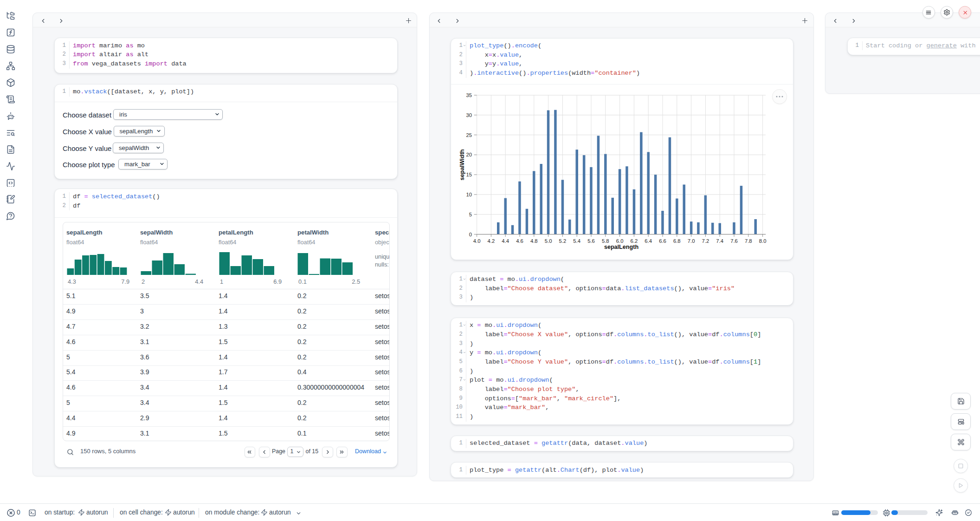 The width and height of the screenshot is (980, 521). I want to click on svg-text: 7.8, so click(748, 241).